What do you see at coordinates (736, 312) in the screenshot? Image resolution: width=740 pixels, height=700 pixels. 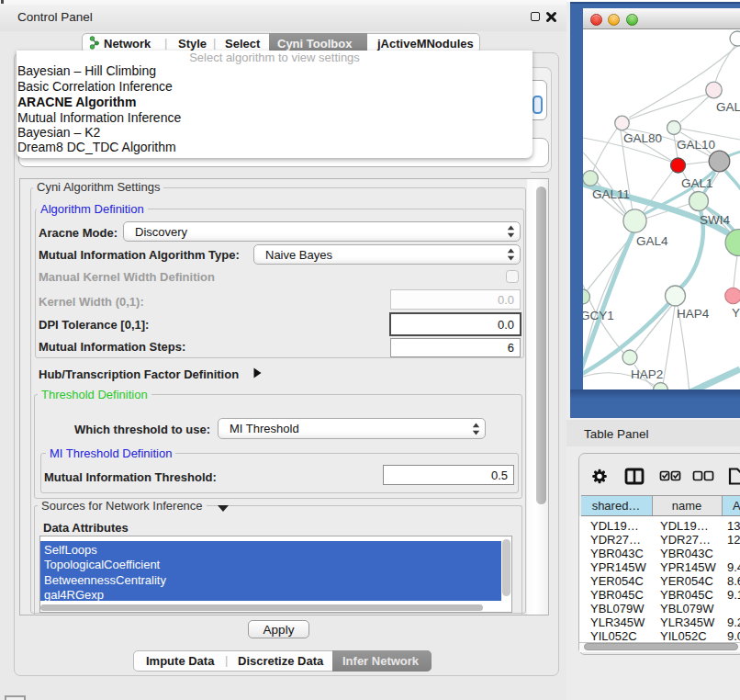 I see `svg-text: YJ` at bounding box center [736, 312].